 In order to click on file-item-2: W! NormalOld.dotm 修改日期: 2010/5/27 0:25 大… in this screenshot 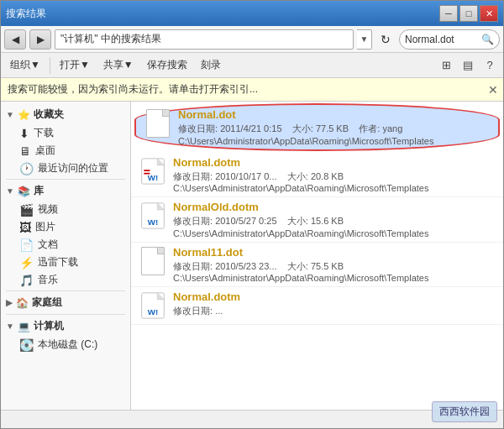, I will do `click(318, 220)`.